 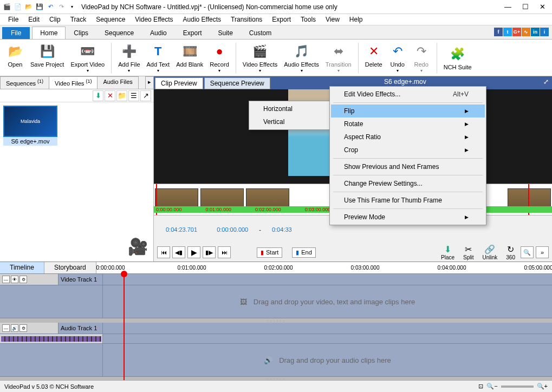 What do you see at coordinates (179, 252) in the screenshot?
I see `step-back-button: ◀▮` at bounding box center [179, 252].